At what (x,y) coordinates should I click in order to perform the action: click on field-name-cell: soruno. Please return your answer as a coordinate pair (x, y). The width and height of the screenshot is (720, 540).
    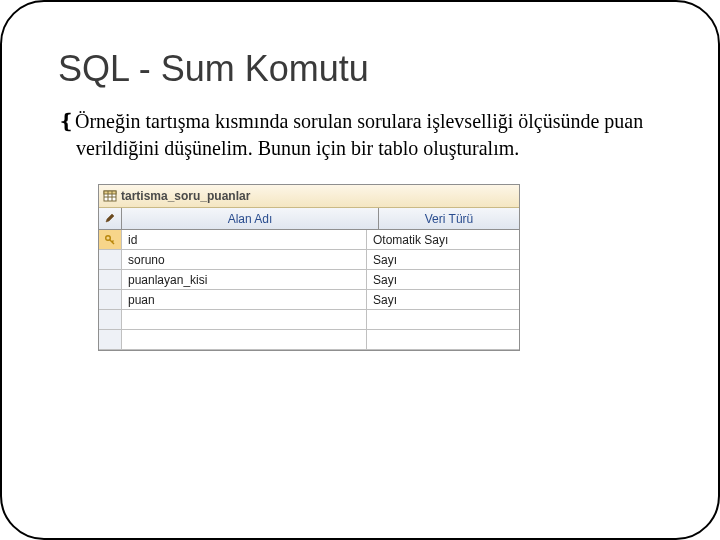
    Looking at the image, I should click on (244, 260).